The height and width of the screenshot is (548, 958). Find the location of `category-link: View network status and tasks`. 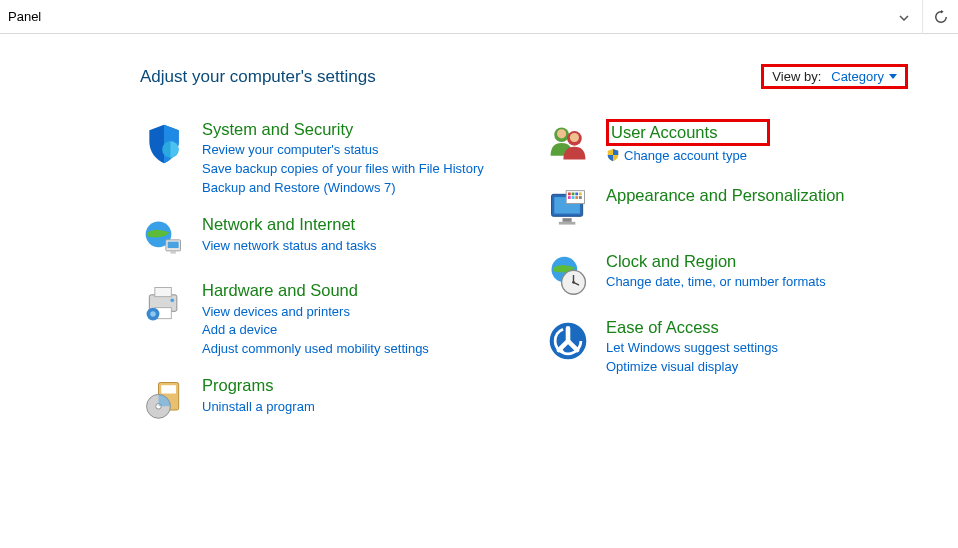

category-link: View network status and tasks is located at coordinates (290, 246).